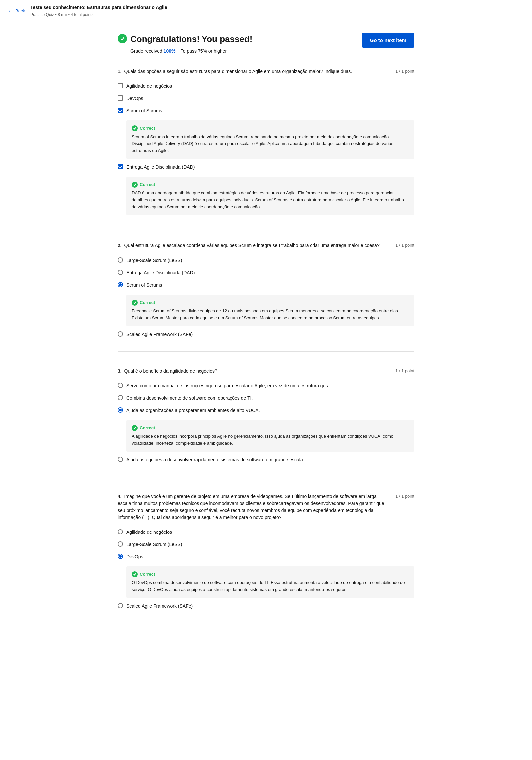  Describe the element at coordinates (17, 11) in the screenshot. I see `back-button: ← Back` at that location.